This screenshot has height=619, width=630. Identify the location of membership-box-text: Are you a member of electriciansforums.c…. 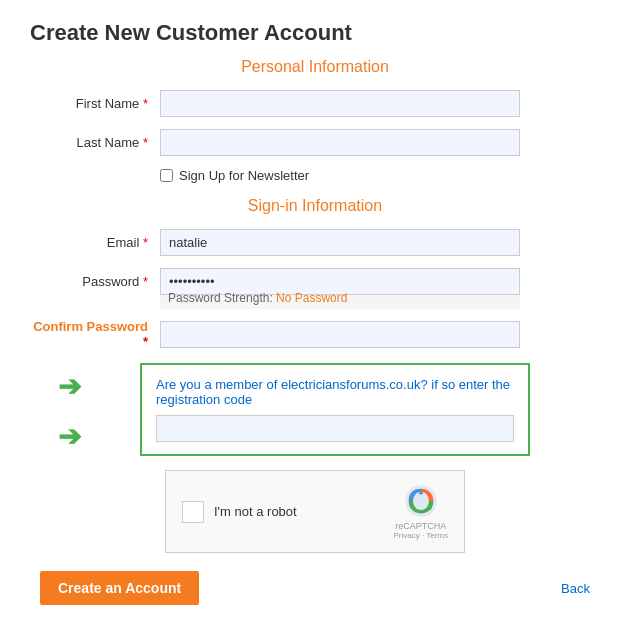
(335, 392).